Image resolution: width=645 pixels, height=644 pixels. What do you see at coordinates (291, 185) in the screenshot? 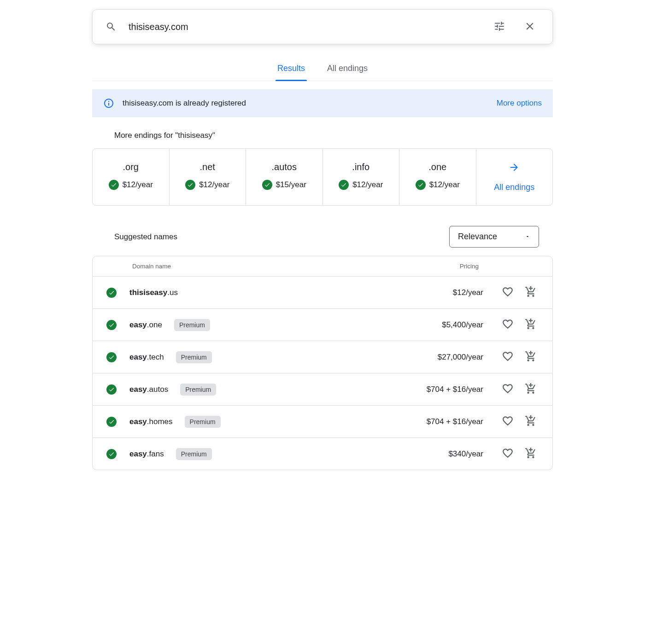
I see `ending-price: $15/year` at bounding box center [291, 185].